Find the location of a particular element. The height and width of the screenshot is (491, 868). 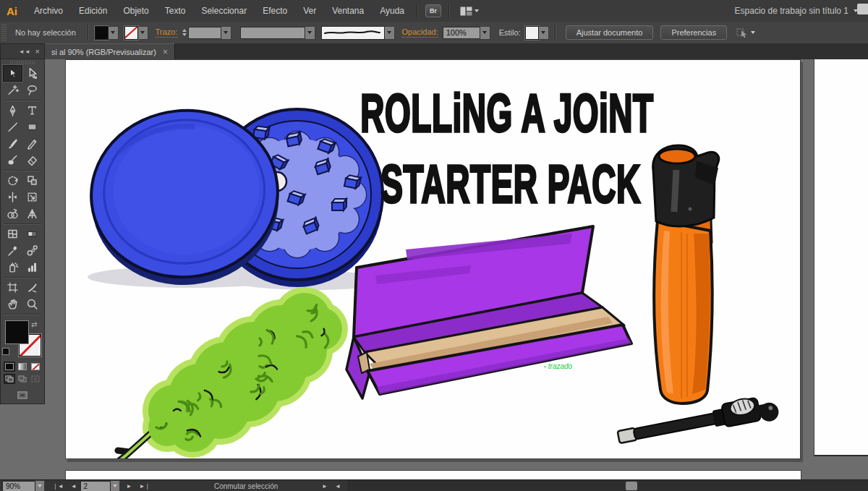

fill-color-indicator is located at coordinates (17, 333).